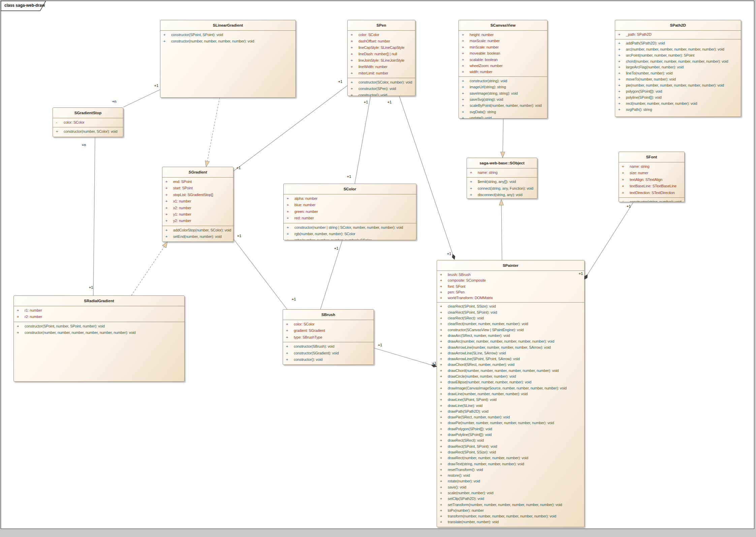  Describe the element at coordinates (678, 56) in the screenshot. I see `method-row: +arcPoint(number, number, number): SPoin…` at that location.